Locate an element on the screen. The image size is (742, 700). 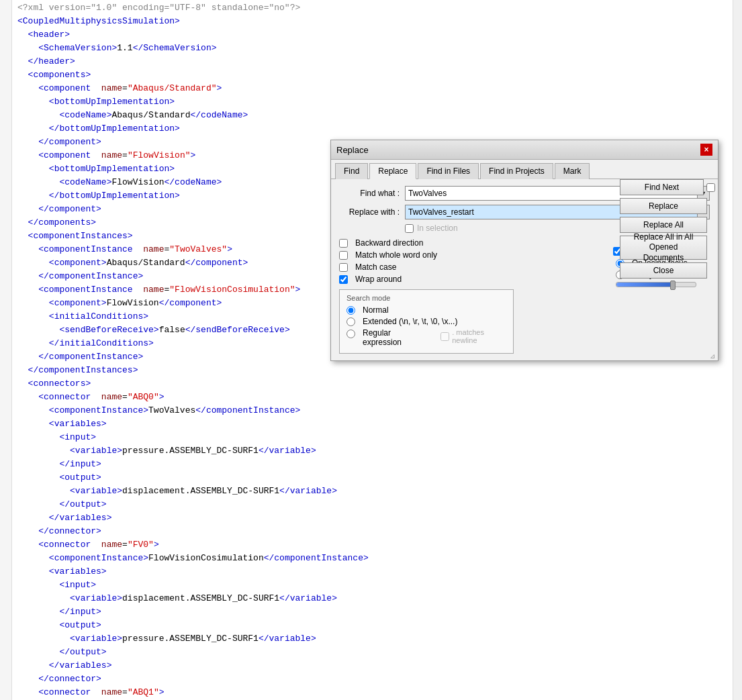
replace-with-label: Replace with : is located at coordinates (369, 212).